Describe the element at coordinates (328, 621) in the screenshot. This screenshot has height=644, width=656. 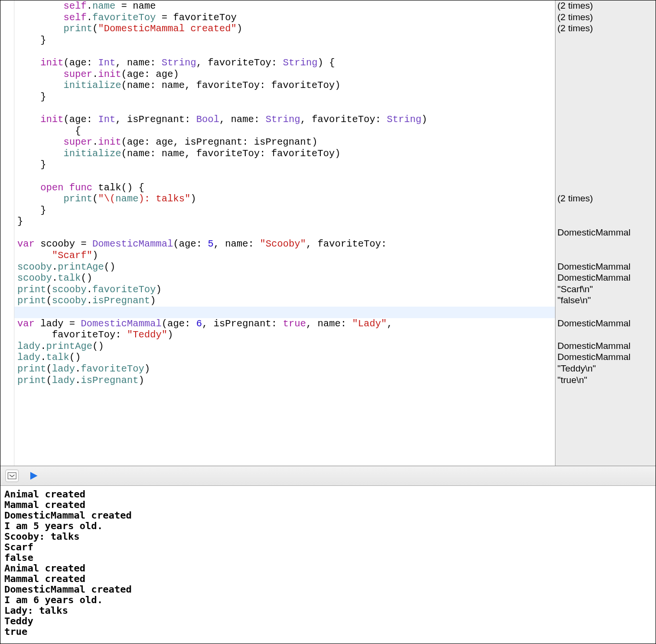
I see `console-line: Teddy` at that location.